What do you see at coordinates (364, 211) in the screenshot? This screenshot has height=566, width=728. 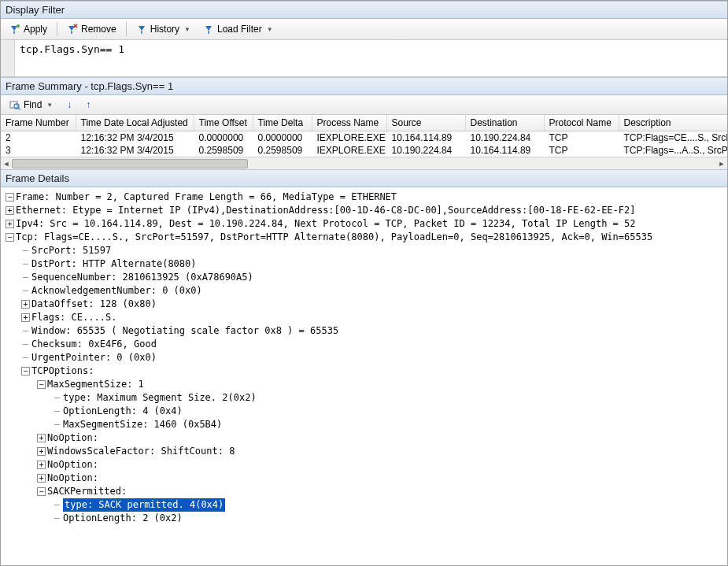 I see `tree-line: Ethernet: Etype = Internet IP (IPv4),Des…` at bounding box center [364, 211].